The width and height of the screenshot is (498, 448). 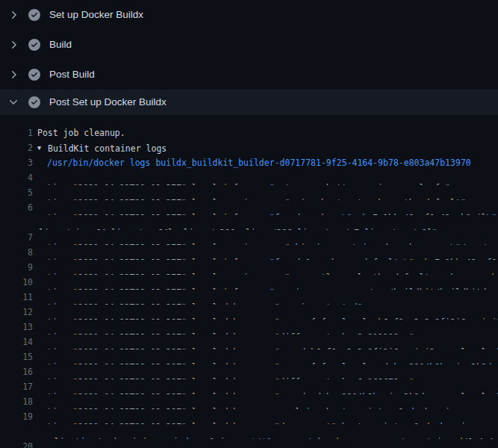 I want to click on log-line: 18time="2021-04-23T18:02:38Z" level=debu…, so click(x=249, y=402).